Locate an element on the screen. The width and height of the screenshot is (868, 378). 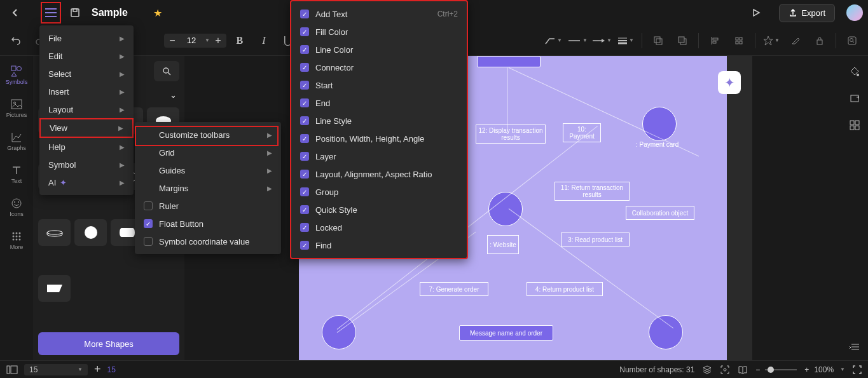
font-size-increase: + is located at coordinates (218, 41).